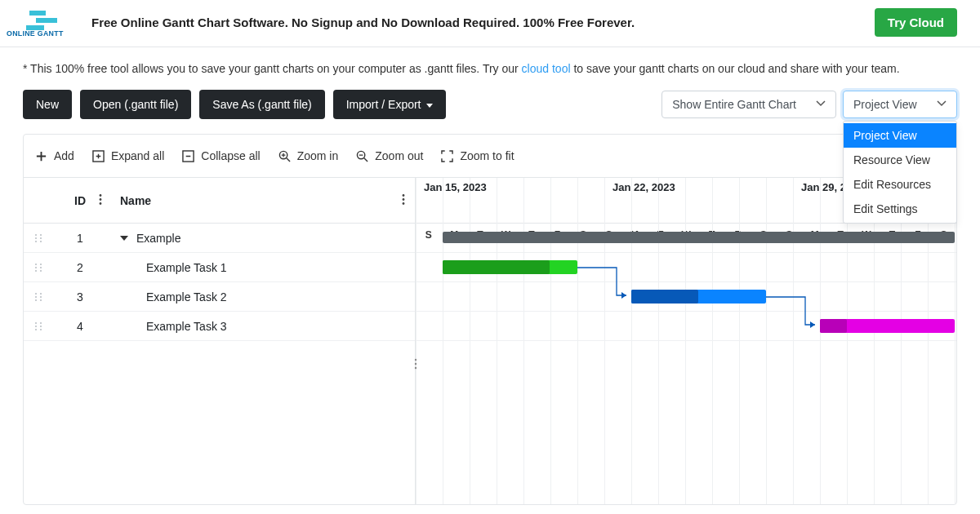  What do you see at coordinates (186, 326) in the screenshot?
I see `task-name: Example Task 3` at bounding box center [186, 326].